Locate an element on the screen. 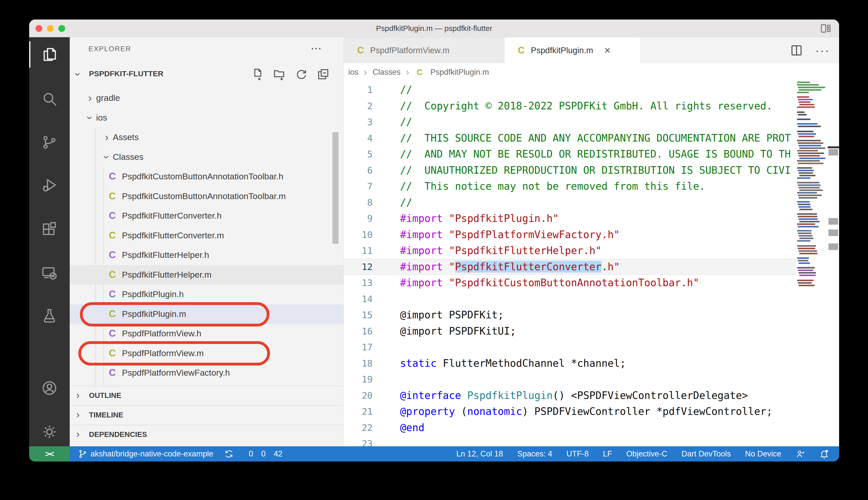 Image resolution: width=868 pixels, height=500 pixels. line-number: 1 is located at coordinates (358, 90).